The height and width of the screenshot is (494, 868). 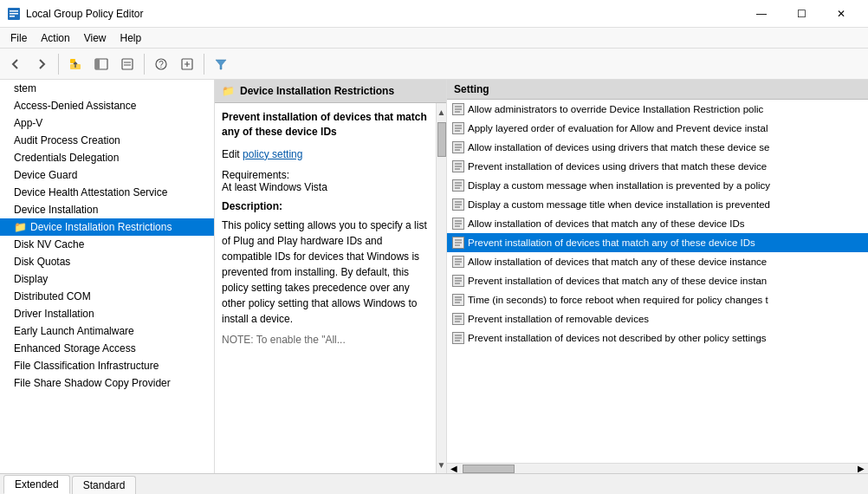 I want to click on sidebar-label-driver-install: Driver Installation, so click(x=54, y=314).